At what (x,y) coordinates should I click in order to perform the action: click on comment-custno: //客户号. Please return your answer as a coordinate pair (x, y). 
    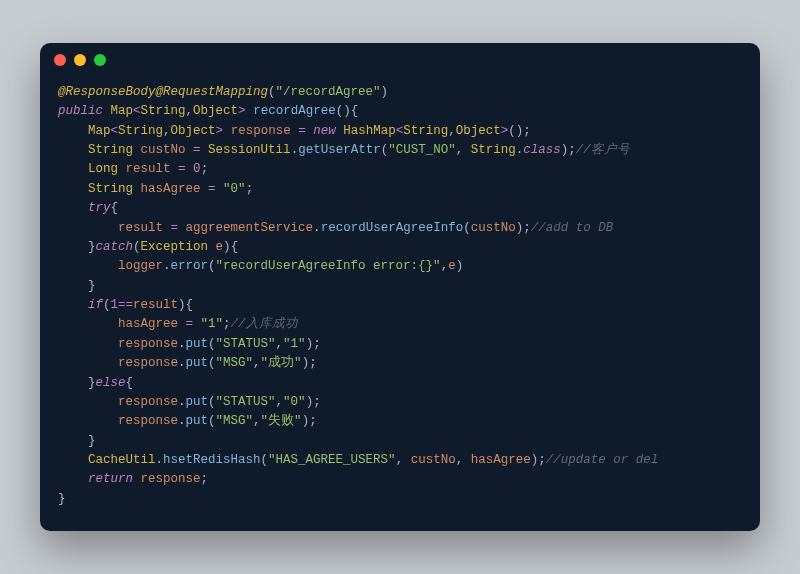
    Looking at the image, I should click on (603, 150).